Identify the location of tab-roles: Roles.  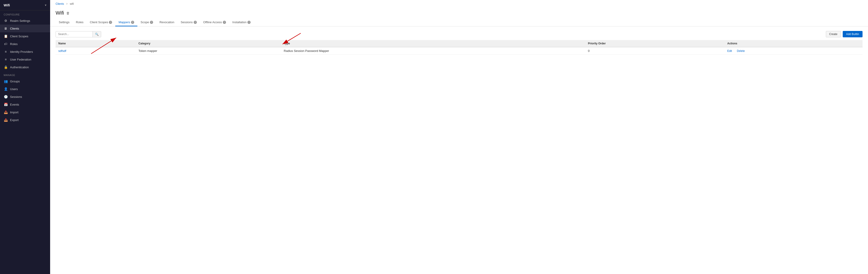
(80, 22).